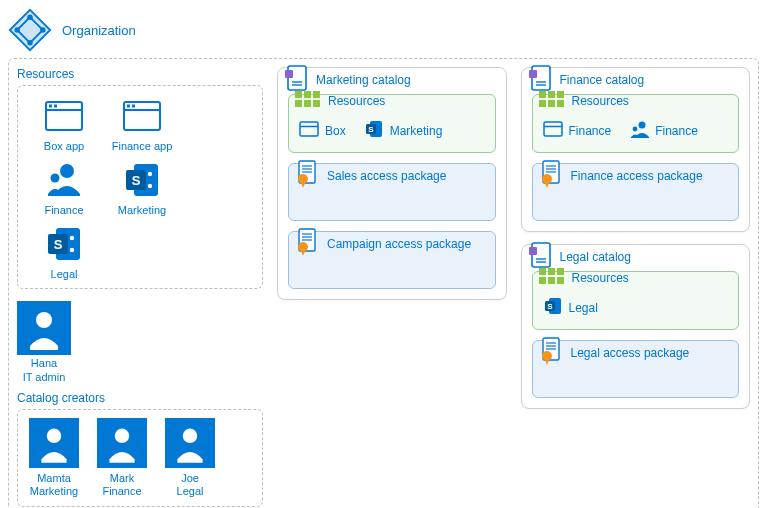 This screenshot has height=508, width=767. Describe the element at coordinates (142, 187) in the screenshot. I see `resource-item: Marketing` at that location.